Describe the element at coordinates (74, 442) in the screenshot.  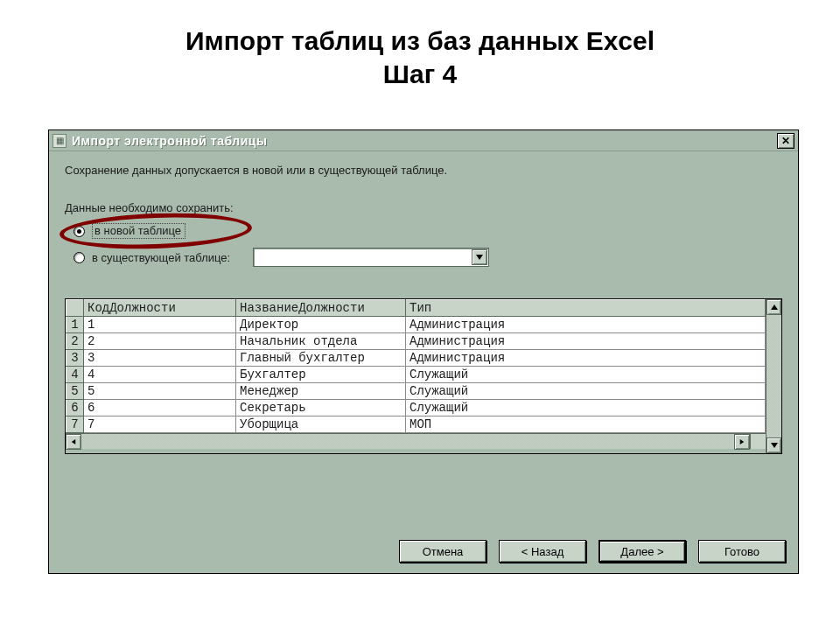
I see `scroll-left-button` at that location.